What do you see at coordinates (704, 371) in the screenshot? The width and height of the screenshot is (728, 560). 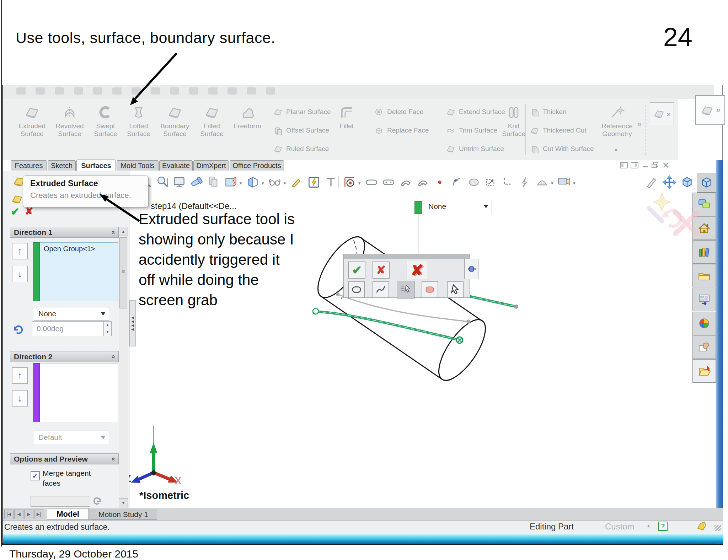 I see `taskpane-document-recovery-button` at bounding box center [704, 371].